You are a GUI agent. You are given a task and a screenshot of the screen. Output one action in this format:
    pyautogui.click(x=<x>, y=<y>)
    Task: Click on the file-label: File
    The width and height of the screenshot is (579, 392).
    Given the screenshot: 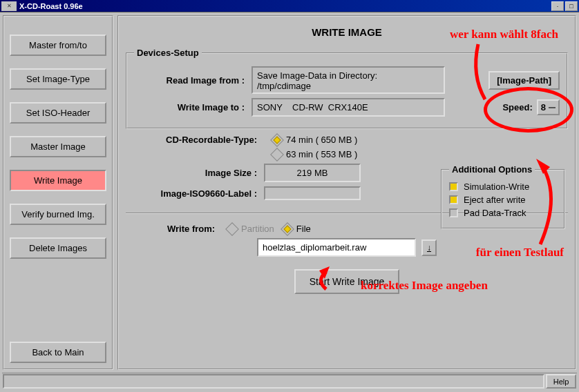 What is the action you would take?
    pyautogui.click(x=304, y=229)
    